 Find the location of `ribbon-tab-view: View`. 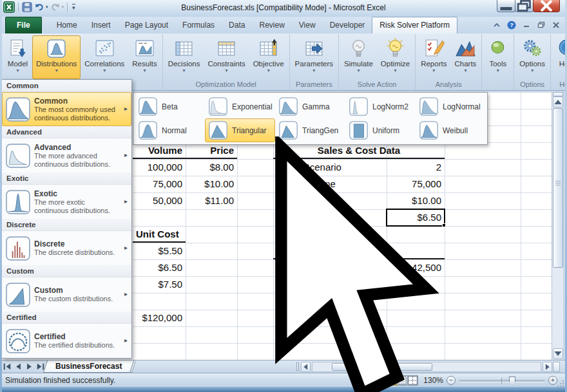

ribbon-tab-view: View is located at coordinates (307, 26).